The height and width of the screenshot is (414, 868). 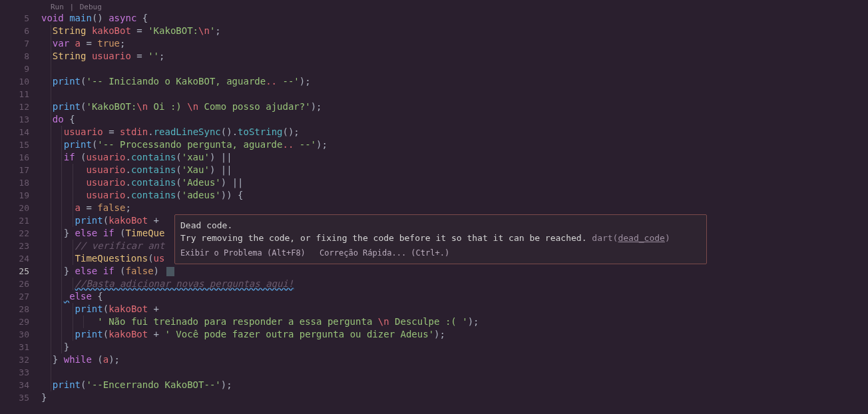 What do you see at coordinates (15, 373) in the screenshot?
I see `line-number: 33` at bounding box center [15, 373].